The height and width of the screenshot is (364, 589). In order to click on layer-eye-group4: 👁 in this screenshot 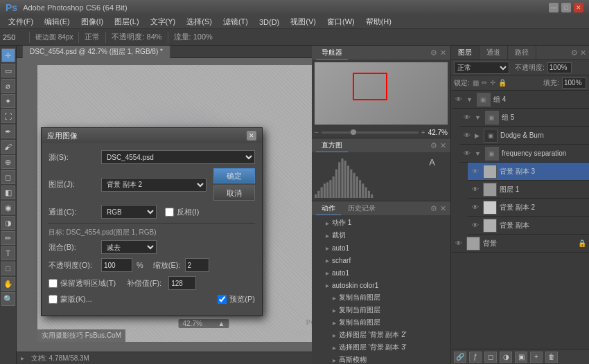, I will do `click(459, 100)`.